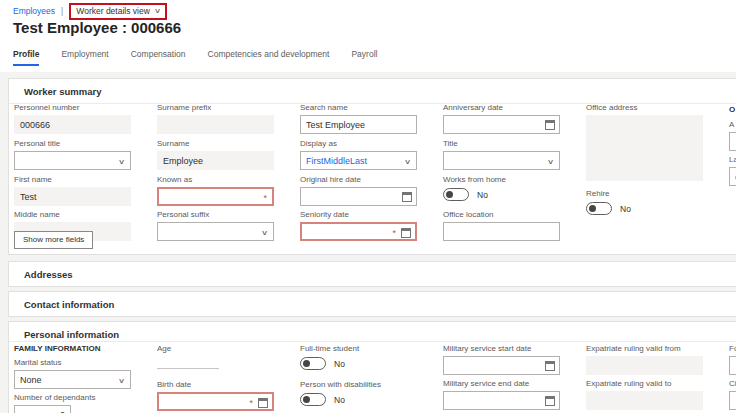 Image resolution: width=736 pixels, height=413 pixels. What do you see at coordinates (216, 215) in the screenshot?
I see `personal-suffix-label: Personal suffix` at bounding box center [216, 215].